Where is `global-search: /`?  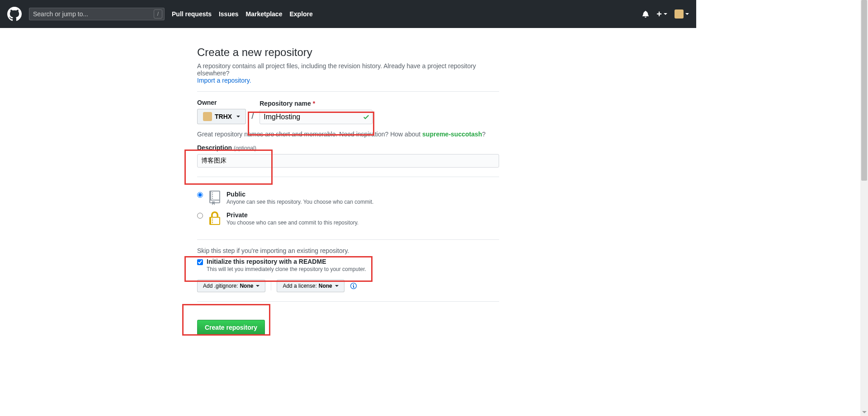
global-search: / is located at coordinates (97, 14).